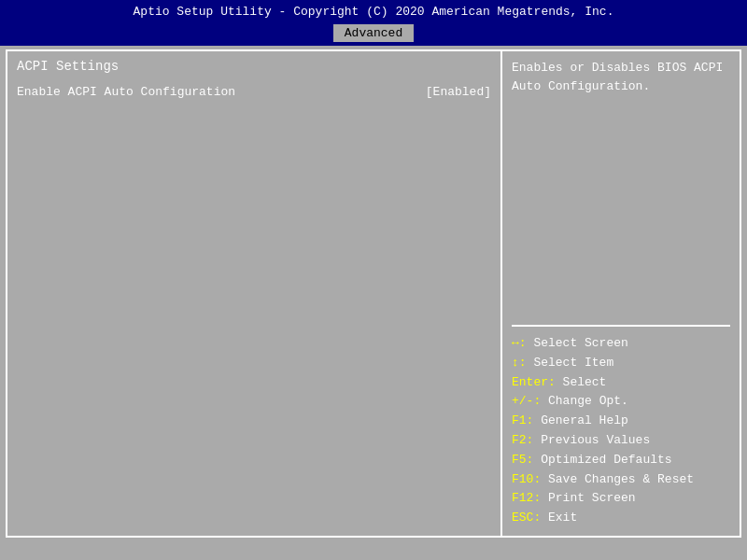  What do you see at coordinates (581, 383) in the screenshot?
I see `key-desc: Select` at bounding box center [581, 383].